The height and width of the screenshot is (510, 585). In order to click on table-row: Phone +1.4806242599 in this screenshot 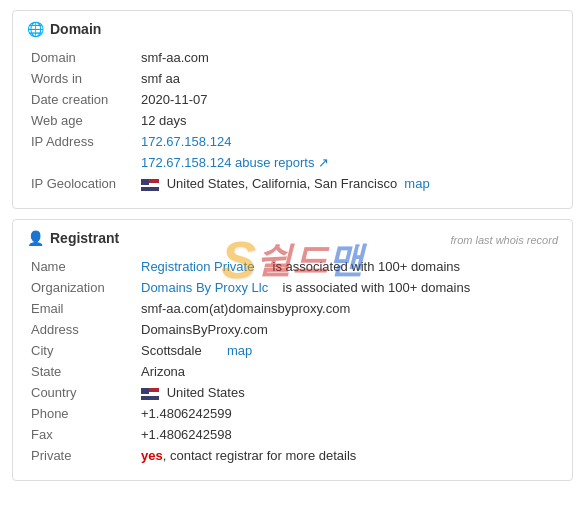, I will do `click(292, 414)`.